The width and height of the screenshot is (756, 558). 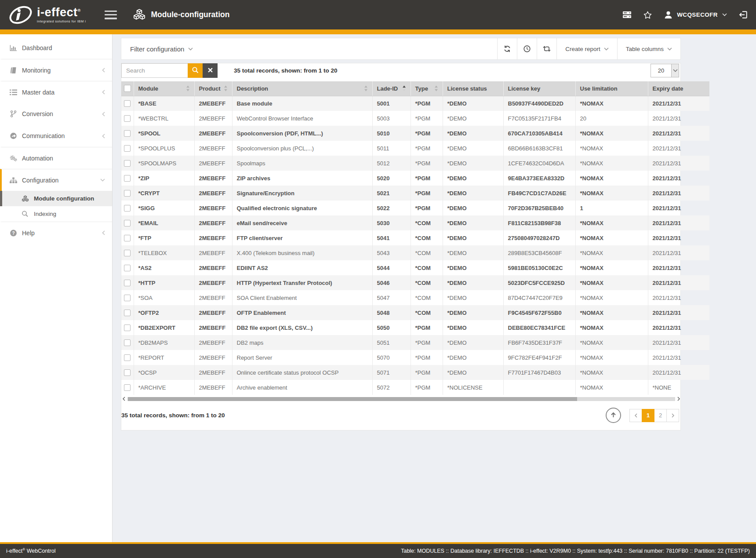 What do you see at coordinates (56, 92) in the screenshot?
I see `sidebar-item-master-data: Master data` at bounding box center [56, 92].